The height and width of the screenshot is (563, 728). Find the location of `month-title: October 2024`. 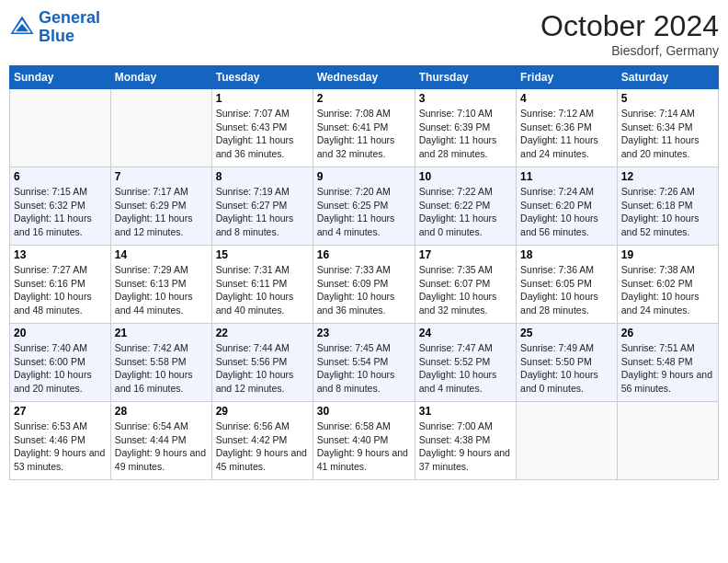

month-title: October 2024 is located at coordinates (630, 26).